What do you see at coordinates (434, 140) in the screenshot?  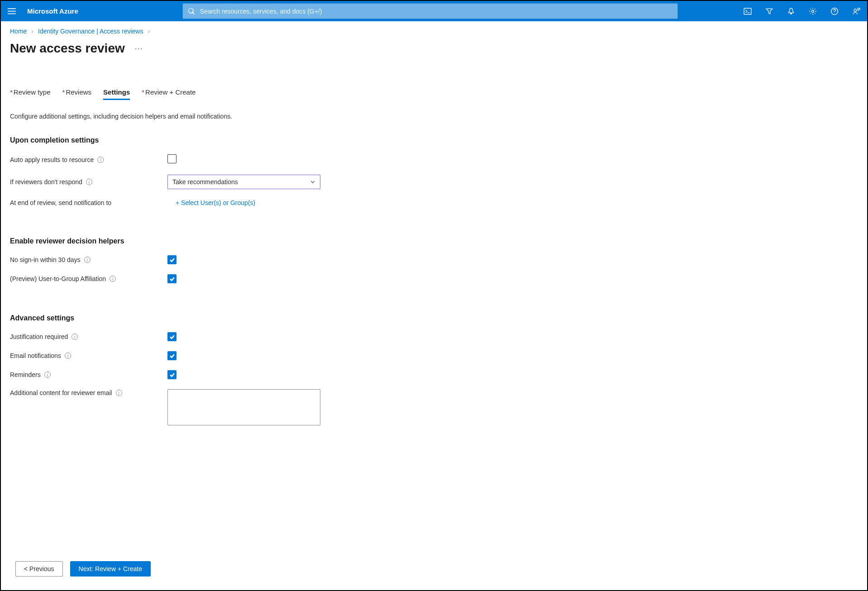 I see `section-upon-completion: Upon completion settings` at bounding box center [434, 140].